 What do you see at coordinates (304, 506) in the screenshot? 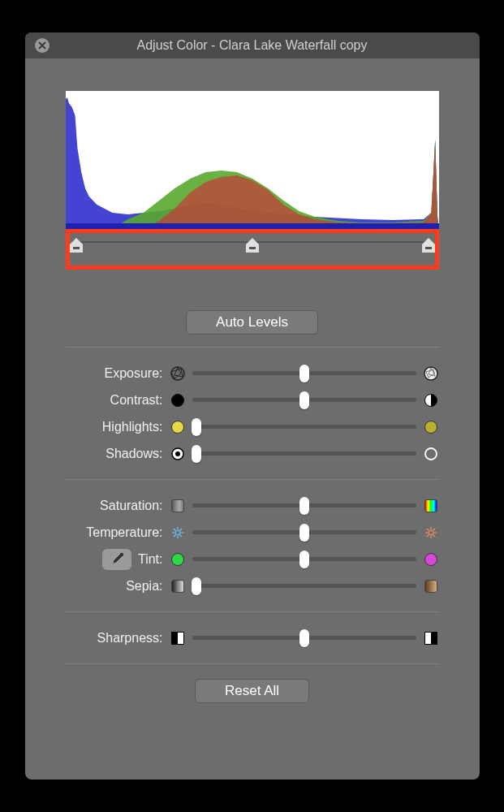
I see `saturation-thumb` at bounding box center [304, 506].